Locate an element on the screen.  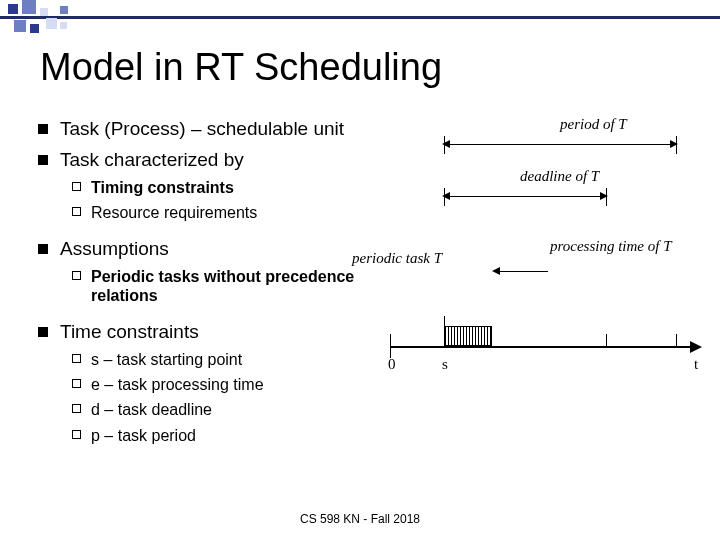
subbullet-e: e – task processing time is located at coordinates (220, 384).